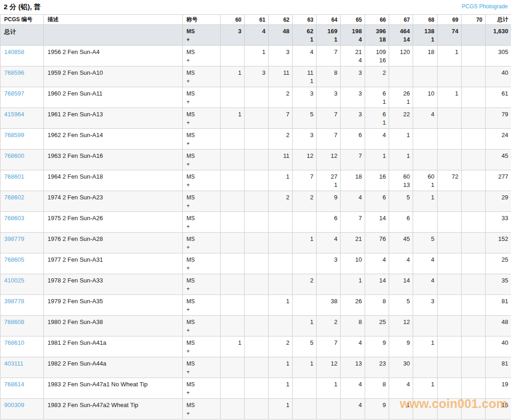  What do you see at coordinates (14, 135) in the screenshot?
I see `pcgs-number-link: 768599` at bounding box center [14, 135].